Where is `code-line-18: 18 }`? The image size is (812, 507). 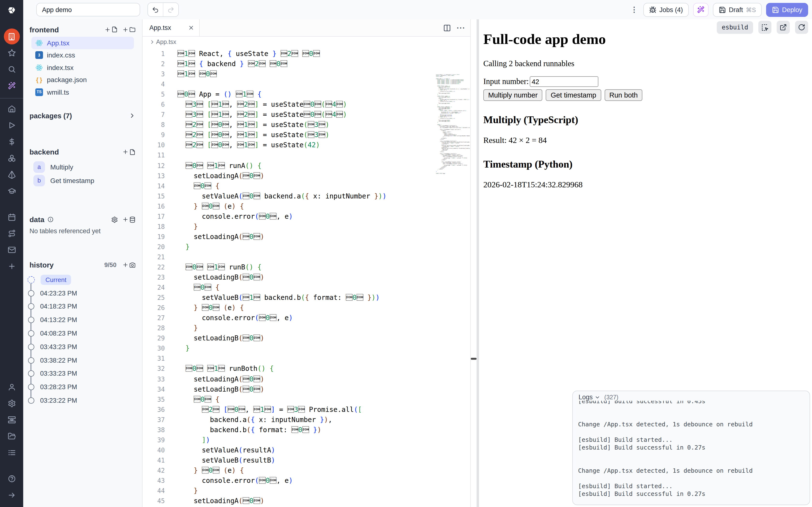 code-line-18: 18 } is located at coordinates (307, 227).